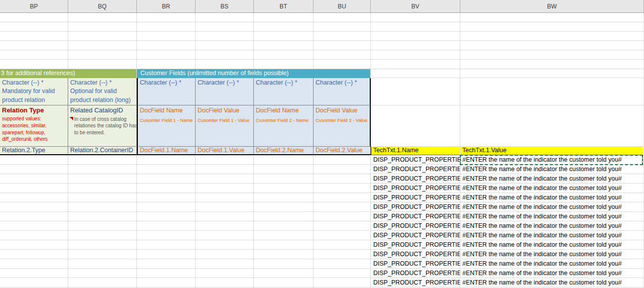  Describe the element at coordinates (284, 151) in the screenshot. I see `cell-docfield2-name: DocField.2.Name` at that location.